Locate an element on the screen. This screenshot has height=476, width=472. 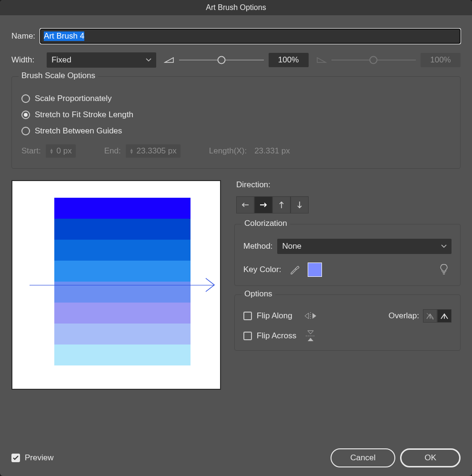
stretch-guides-radio: Stretch Between Guides is located at coordinates (236, 131).